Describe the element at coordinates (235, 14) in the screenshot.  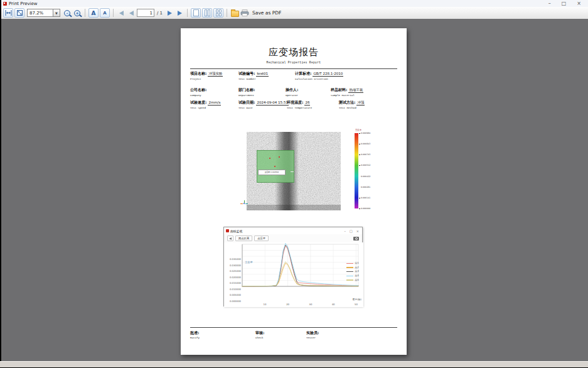
I see `folder-icon` at that location.